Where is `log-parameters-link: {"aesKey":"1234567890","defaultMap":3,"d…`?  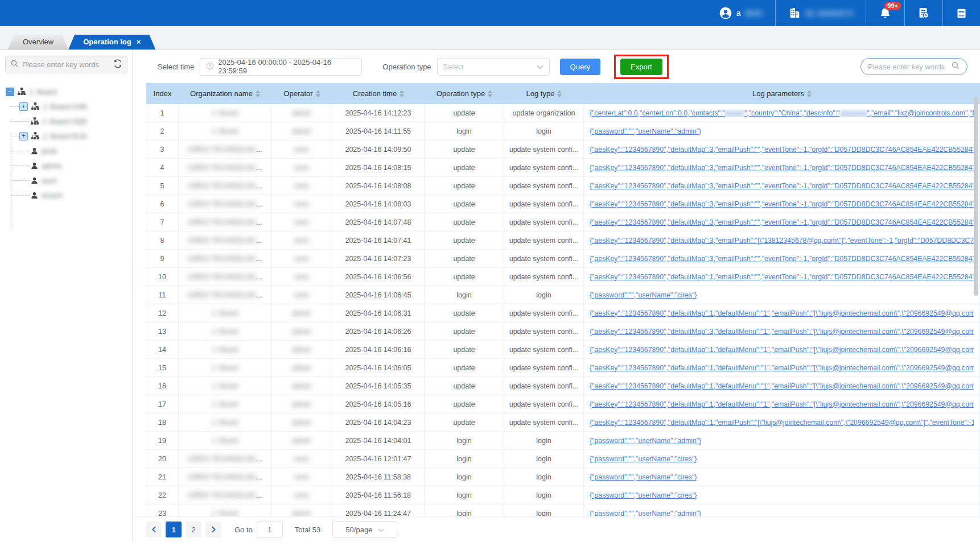 log-parameters-link: {"aesKey":"1234567890","defaultMap":3,"d… is located at coordinates (782, 332).